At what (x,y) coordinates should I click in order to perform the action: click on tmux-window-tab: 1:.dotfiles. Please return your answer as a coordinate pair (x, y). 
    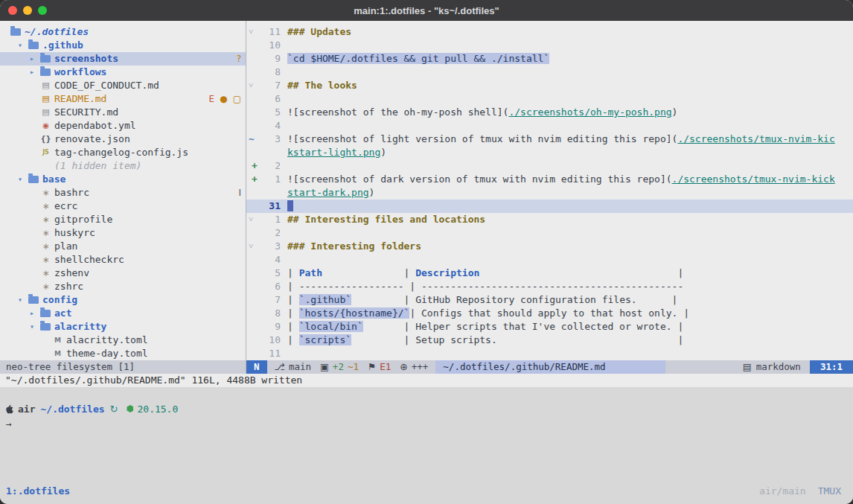
    Looking at the image, I should click on (38, 491).